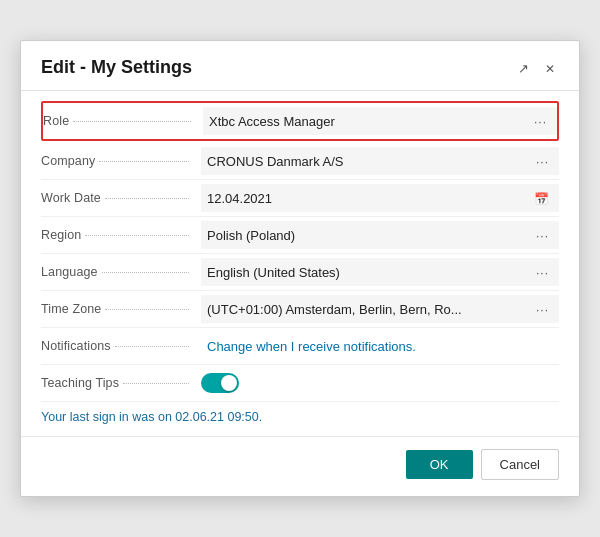 The height and width of the screenshot is (537, 600). What do you see at coordinates (550, 68) in the screenshot?
I see `close-button` at bounding box center [550, 68].